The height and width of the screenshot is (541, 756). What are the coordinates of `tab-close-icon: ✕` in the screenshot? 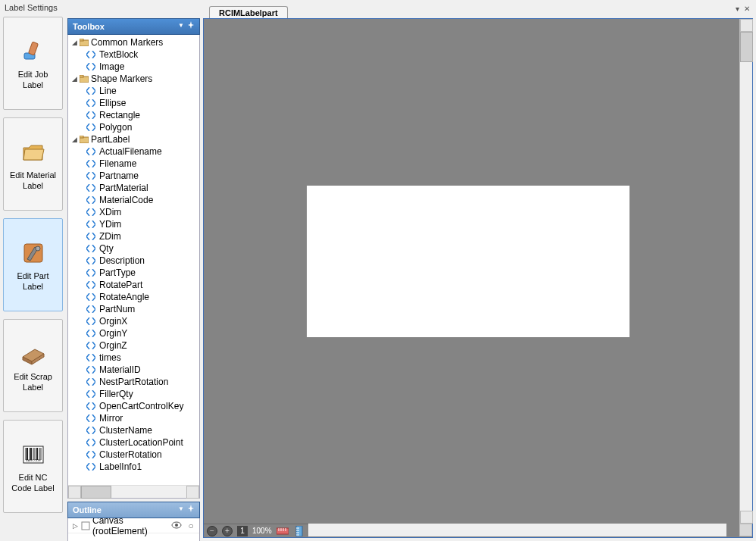 It's located at (747, 9).